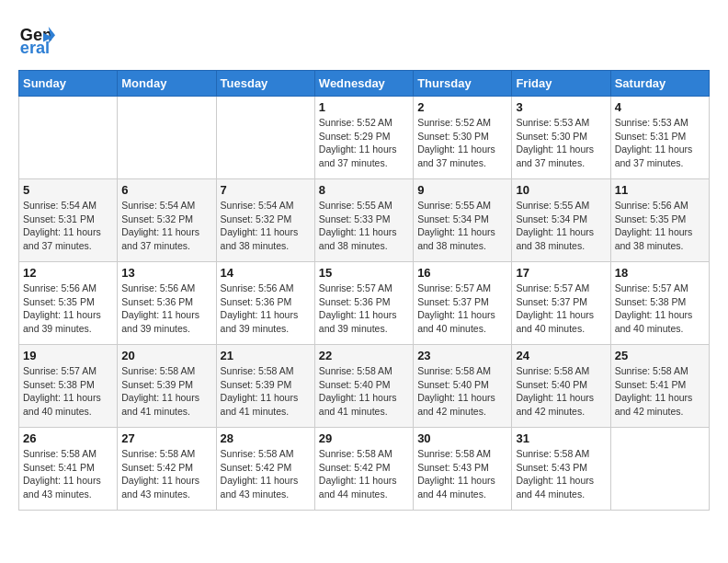 Image resolution: width=728 pixels, height=563 pixels. I want to click on day-number: 27, so click(166, 438).